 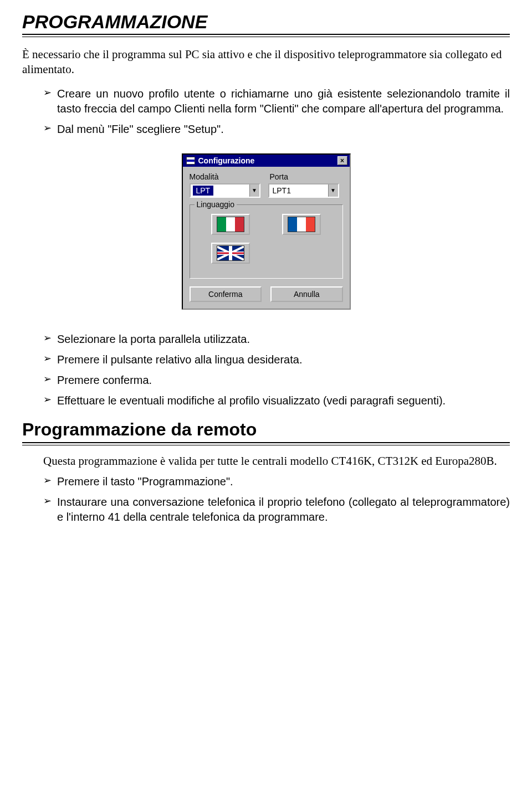 I want to click on porta-label: Porta, so click(x=306, y=177).